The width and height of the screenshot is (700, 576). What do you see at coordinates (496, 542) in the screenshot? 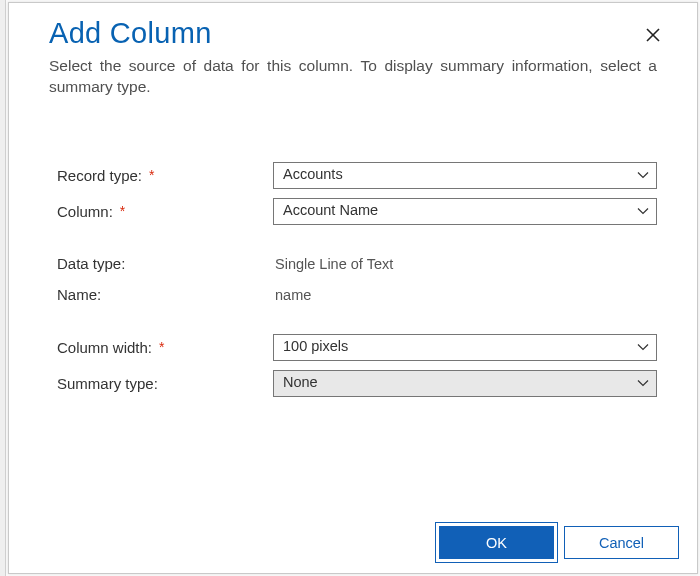
I see `ok-button: OK` at bounding box center [496, 542].